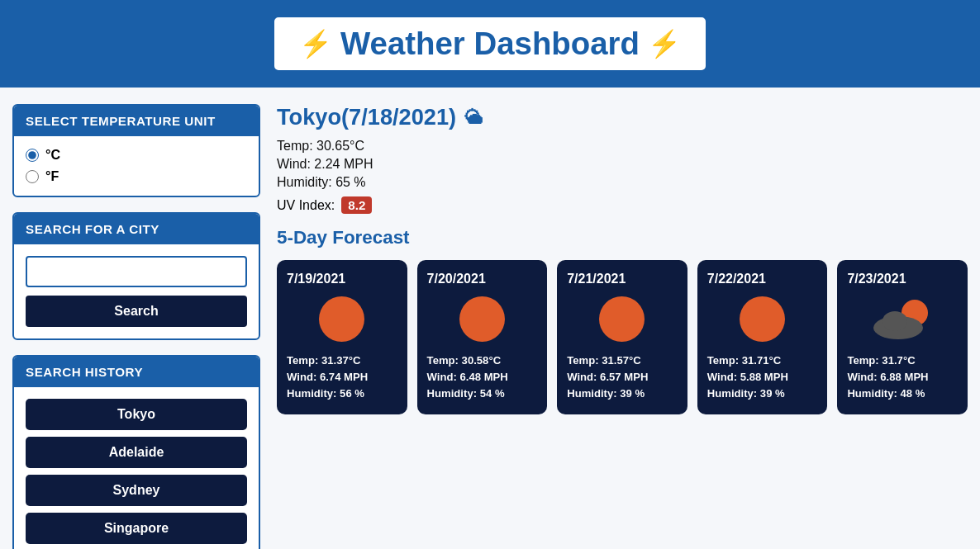 Image resolution: width=980 pixels, height=549 pixels. Describe the element at coordinates (483, 337) in the screenshot. I see `forecast-card: 7/20/2021Temp: 30.58°CWind: 6.48 MPHHumi…` at that location.